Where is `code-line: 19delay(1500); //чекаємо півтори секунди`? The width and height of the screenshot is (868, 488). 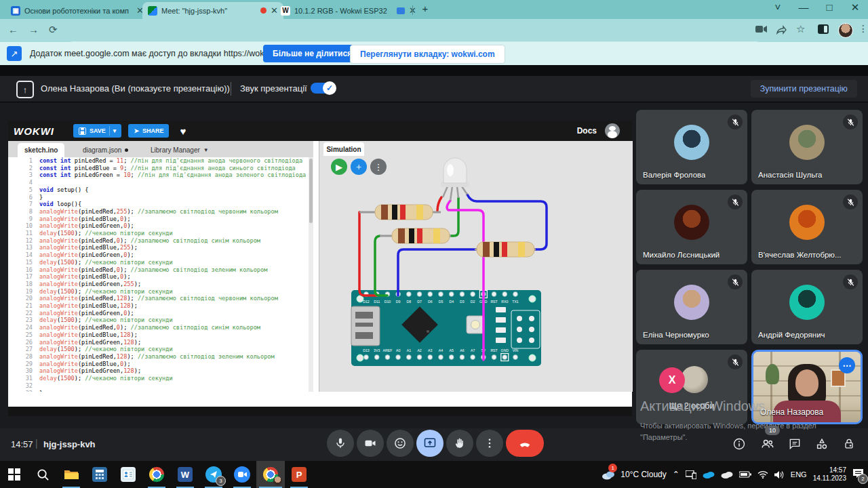 code-line: 19delay(1500); //чекаємо півтори секунди is located at coordinates (159, 291).